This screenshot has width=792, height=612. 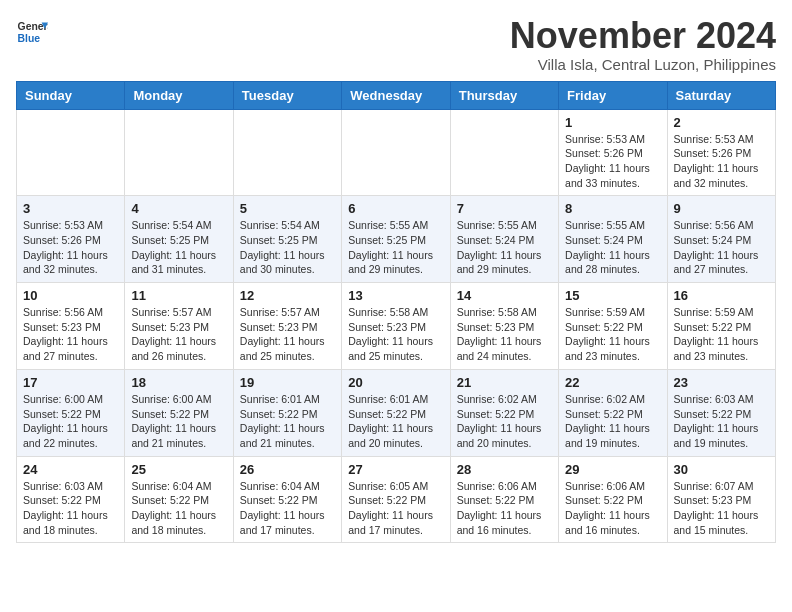 What do you see at coordinates (178, 382) in the screenshot?
I see `day-number: 18` at bounding box center [178, 382].